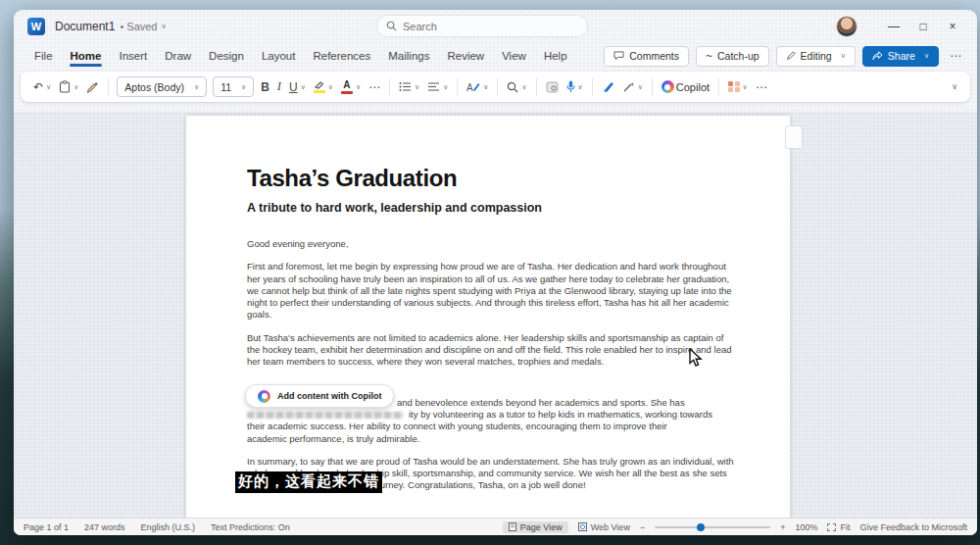  What do you see at coordinates (582, 527) in the screenshot?
I see `web-view-icon` at bounding box center [582, 527].